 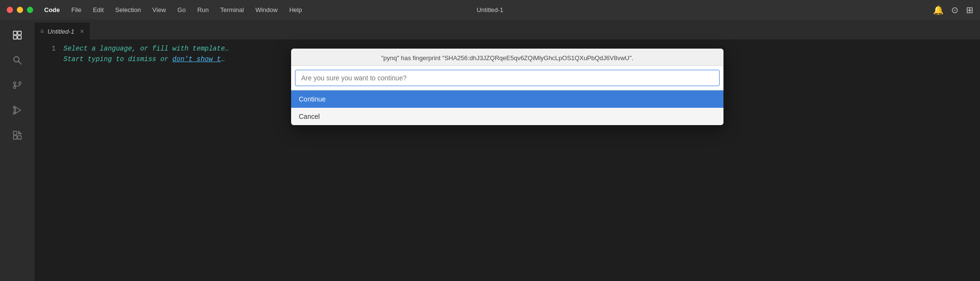 I want to click on activity-search, so click(x=17, y=60).